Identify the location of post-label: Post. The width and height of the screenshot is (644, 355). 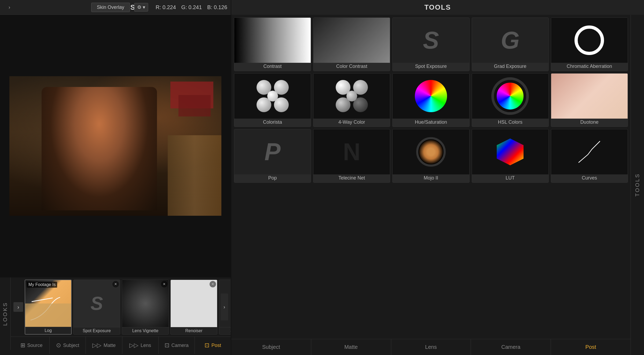
(216, 346).